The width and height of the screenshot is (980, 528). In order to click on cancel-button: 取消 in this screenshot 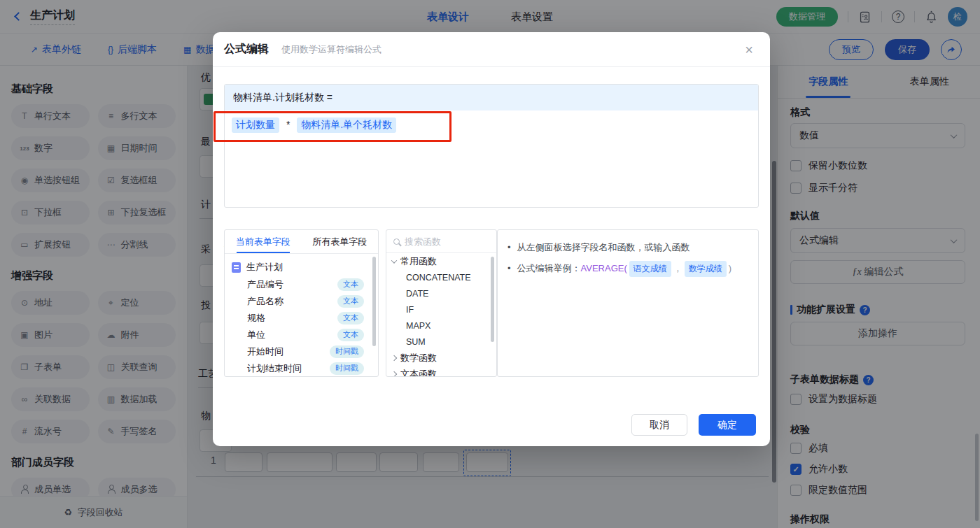, I will do `click(659, 425)`.